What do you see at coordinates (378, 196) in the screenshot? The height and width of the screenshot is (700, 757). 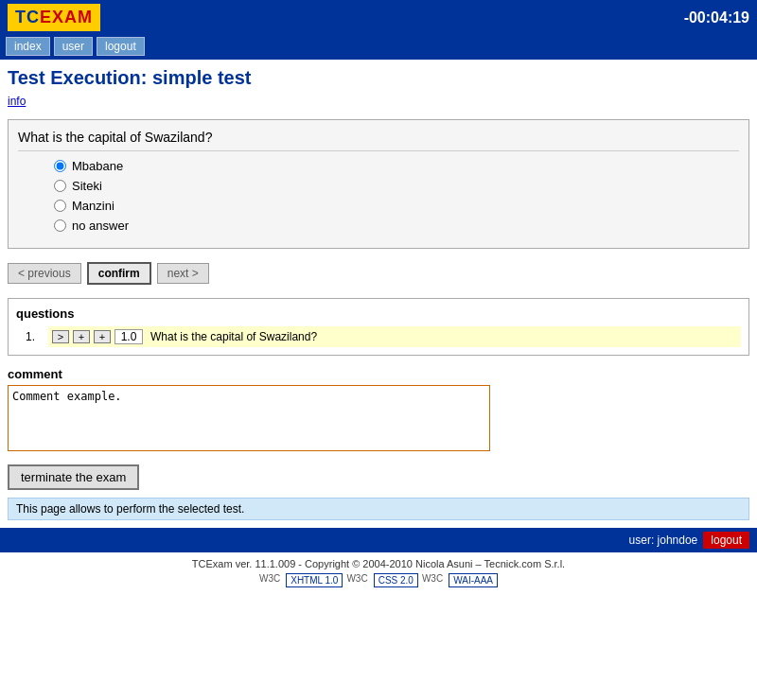 I see `answers-container: Mbabane Siteki Manzini no answer` at bounding box center [378, 196].